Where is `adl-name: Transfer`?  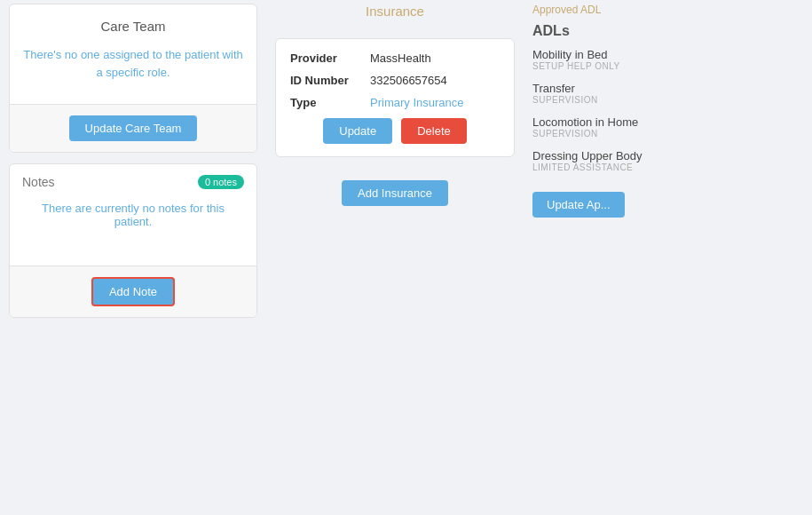 adl-name: Transfer is located at coordinates (667, 89).